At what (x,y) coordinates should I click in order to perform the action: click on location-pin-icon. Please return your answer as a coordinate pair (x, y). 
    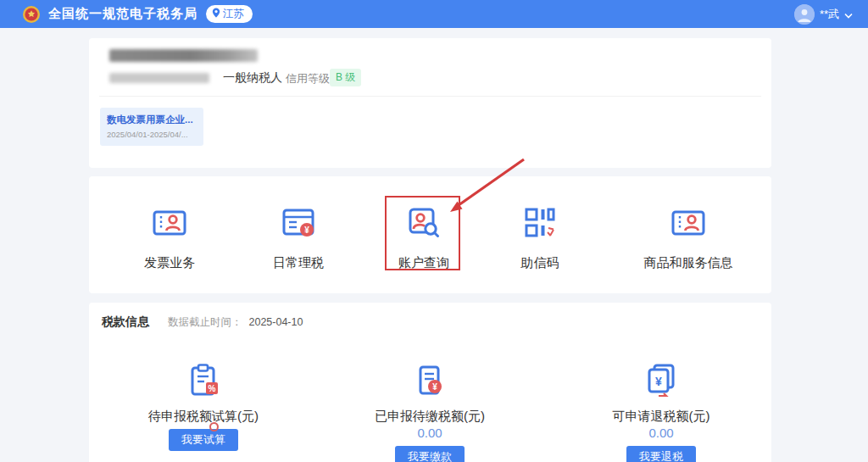
    Looking at the image, I should click on (216, 14).